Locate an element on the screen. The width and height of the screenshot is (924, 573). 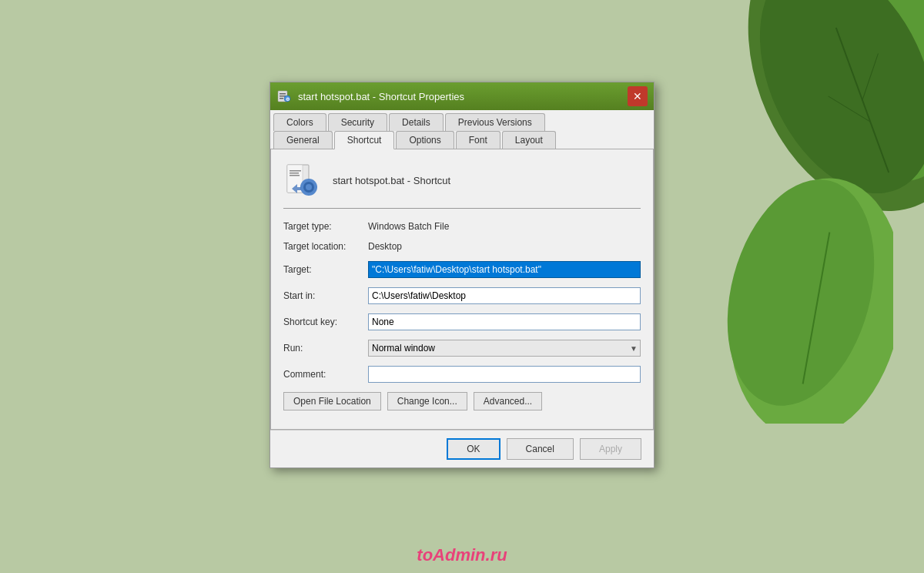
tab-security: Security is located at coordinates (357, 122).